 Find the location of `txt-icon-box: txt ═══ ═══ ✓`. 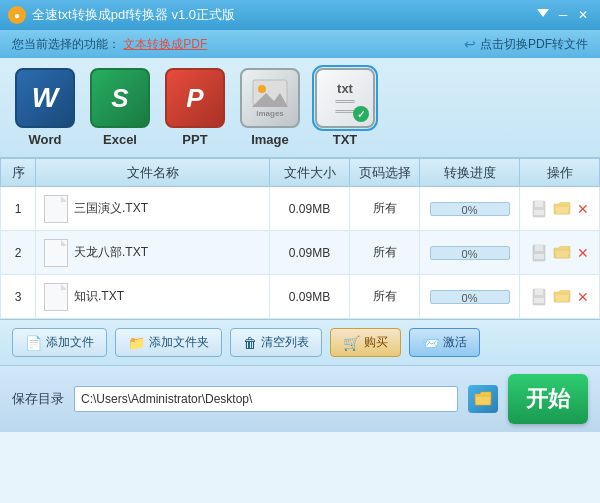

txt-icon-box: txt ═══ ═══ ✓ is located at coordinates (345, 98).